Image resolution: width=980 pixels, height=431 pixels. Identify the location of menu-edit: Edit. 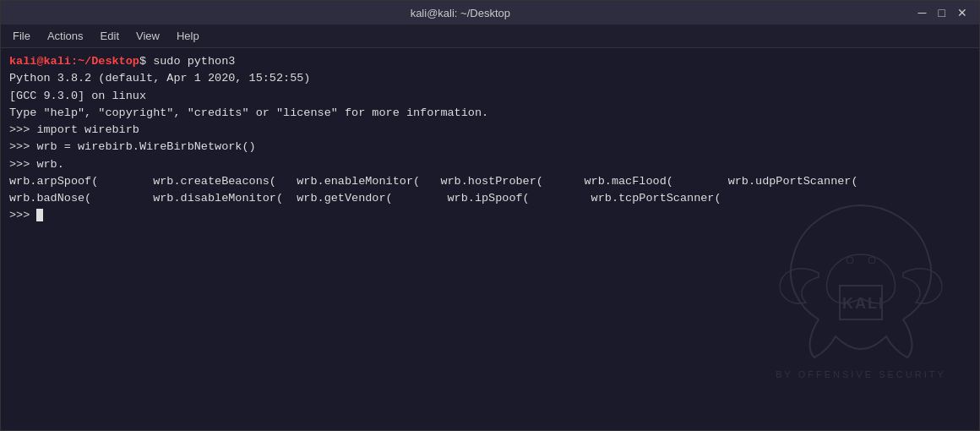
(110, 35).